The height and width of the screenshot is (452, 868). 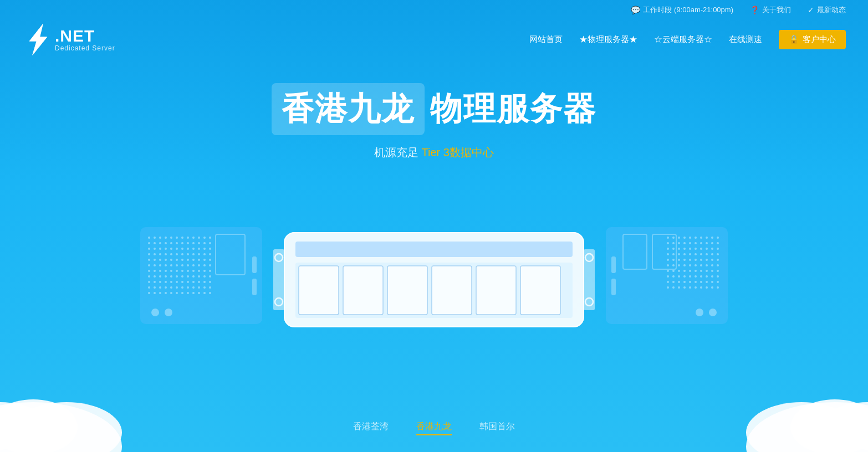 I want to click on logo-net-text: .NET, so click(x=85, y=35).